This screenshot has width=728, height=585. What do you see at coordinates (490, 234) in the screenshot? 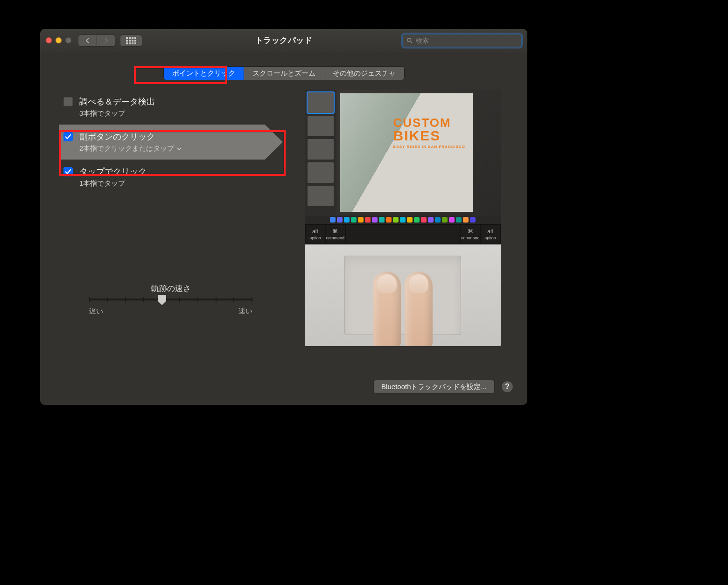
I see `key-option-right: altoption` at bounding box center [490, 234].